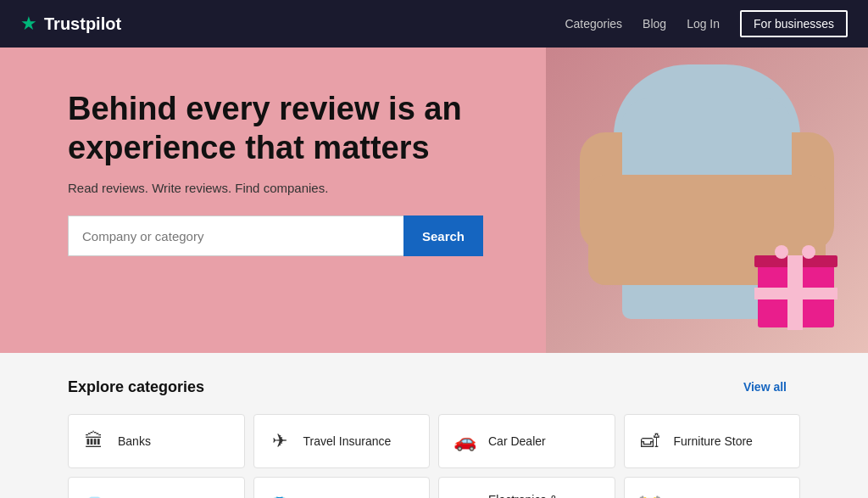 The image size is (868, 498). Describe the element at coordinates (765, 387) in the screenshot. I see `view-all-button: View all` at that location.